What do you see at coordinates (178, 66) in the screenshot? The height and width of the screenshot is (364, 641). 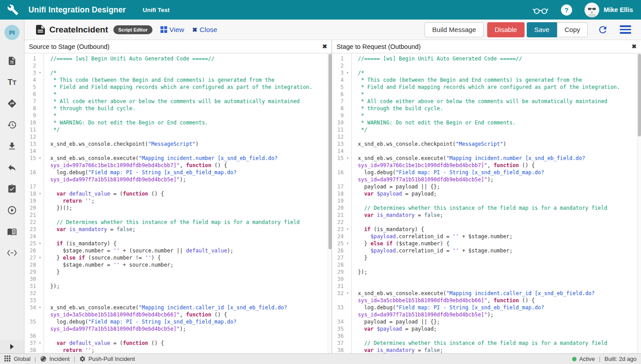 I see `code-line: 2` at bounding box center [178, 66].